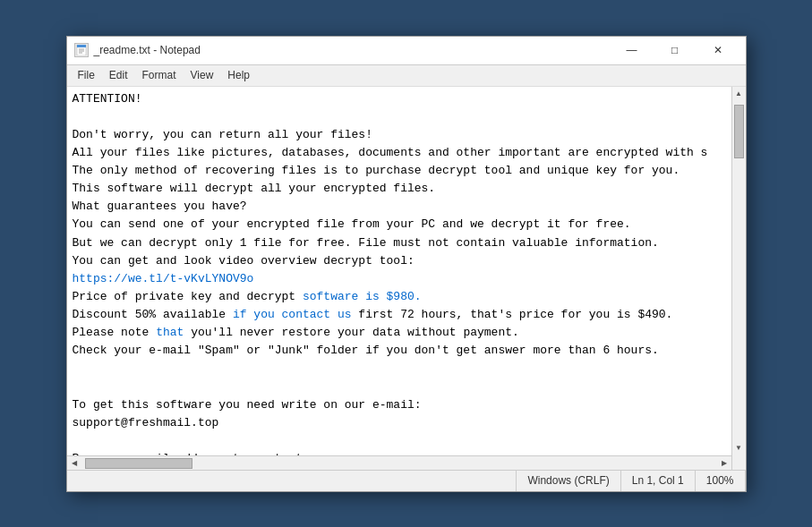 The height and width of the screenshot is (527, 812). Describe the element at coordinates (721, 481) in the screenshot. I see `status-zoom: 100%` at that location.